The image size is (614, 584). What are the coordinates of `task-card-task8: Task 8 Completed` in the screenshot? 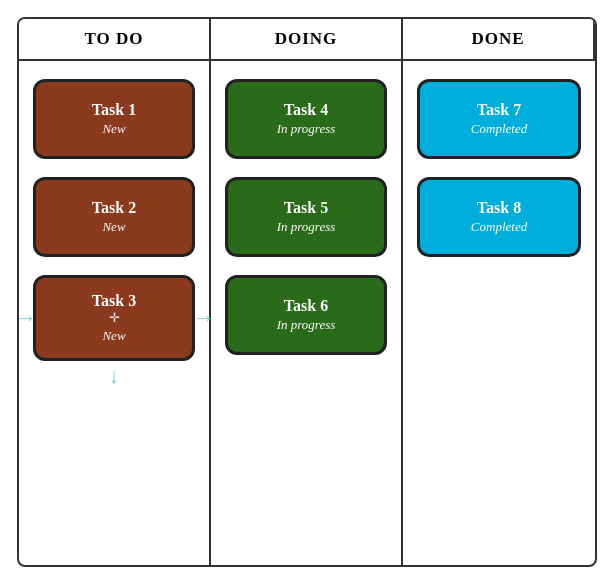 It's located at (499, 217).